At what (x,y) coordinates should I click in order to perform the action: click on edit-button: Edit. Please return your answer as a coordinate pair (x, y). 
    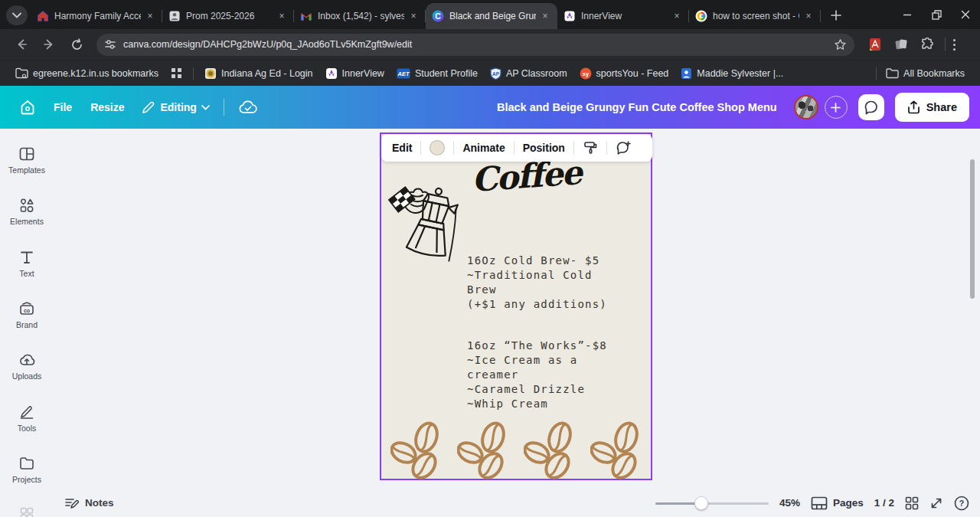
    Looking at the image, I should click on (402, 148).